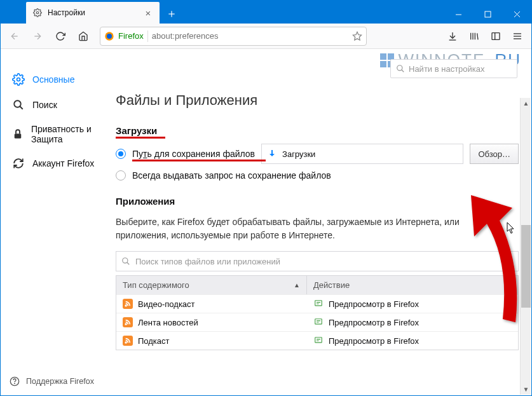 The image size is (532, 396). Describe the element at coordinates (526, 266) in the screenshot. I see `scrollbar-thumb` at that location.